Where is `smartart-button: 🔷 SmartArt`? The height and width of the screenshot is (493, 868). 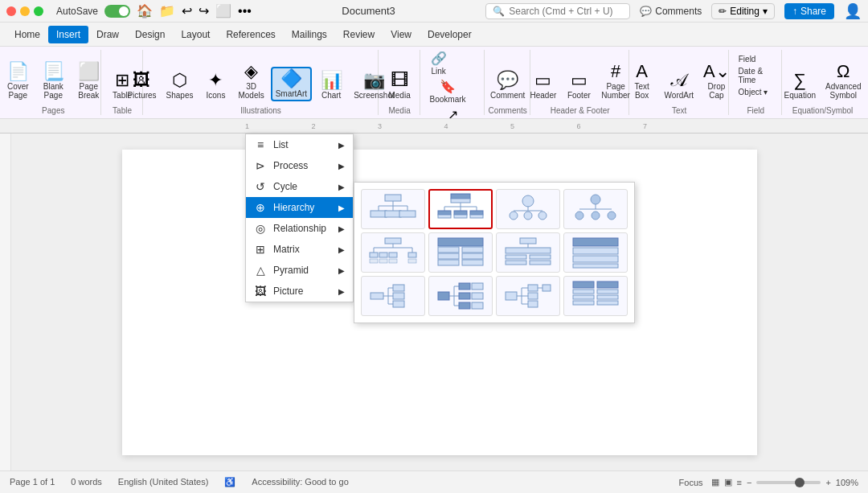 smartart-button: 🔷 SmartArt is located at coordinates (291, 84).